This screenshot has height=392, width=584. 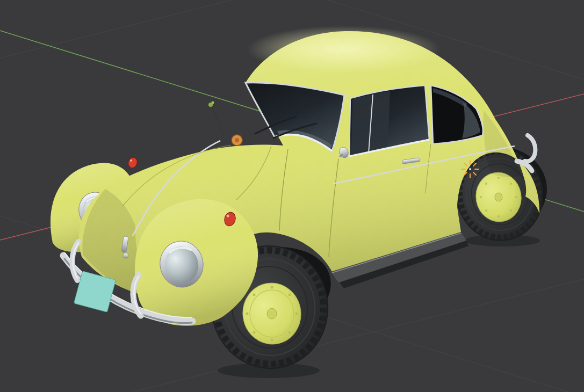 What do you see at coordinates (131, 161) in the screenshot?
I see `far-turn-signal-highlight` at bounding box center [131, 161].